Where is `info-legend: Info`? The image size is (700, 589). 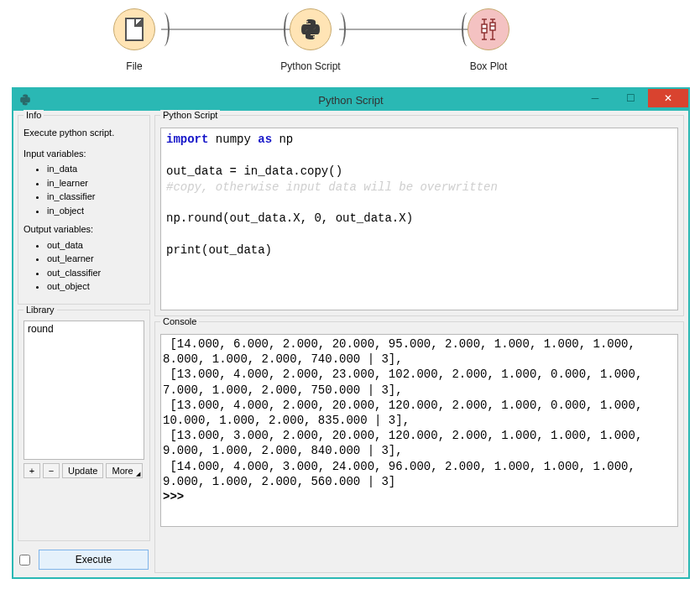 info-legend: Info is located at coordinates (34, 115).